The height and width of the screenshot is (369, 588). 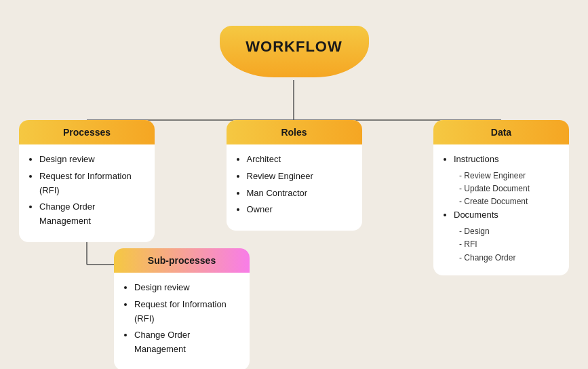 I want to click on data-subitem: - Update Document, so click(x=507, y=189).